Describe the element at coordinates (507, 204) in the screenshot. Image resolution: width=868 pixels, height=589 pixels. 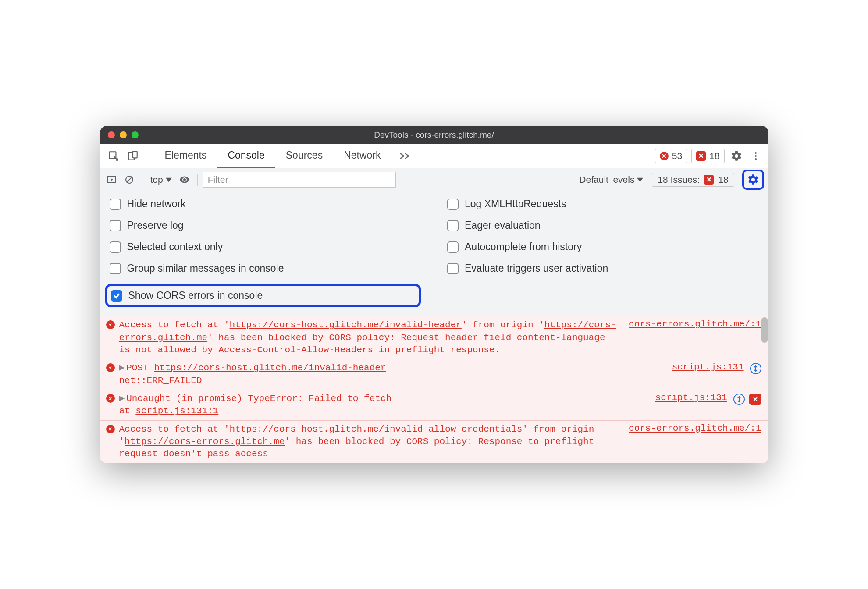
I see `checkbox-log-xhr: Log XMLHttpRequests` at that location.